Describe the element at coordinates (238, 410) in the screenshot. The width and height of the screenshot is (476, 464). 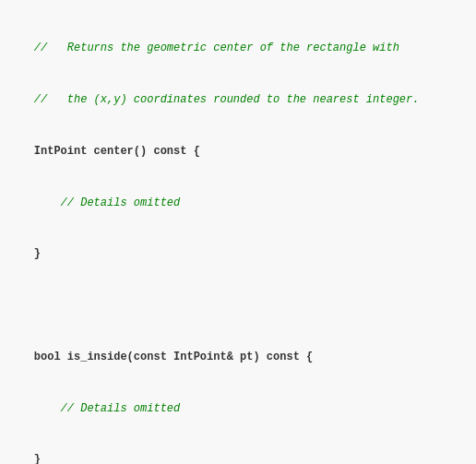
I see `line-8: // Details omitted` at that location.